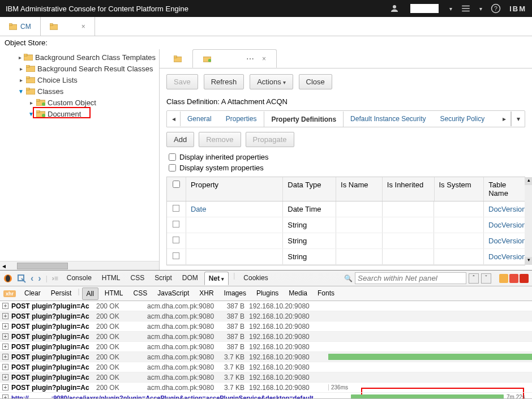 The width and height of the screenshot is (532, 399). Describe the element at coordinates (234, 189) in the screenshot. I see `col-property: Property` at that location.